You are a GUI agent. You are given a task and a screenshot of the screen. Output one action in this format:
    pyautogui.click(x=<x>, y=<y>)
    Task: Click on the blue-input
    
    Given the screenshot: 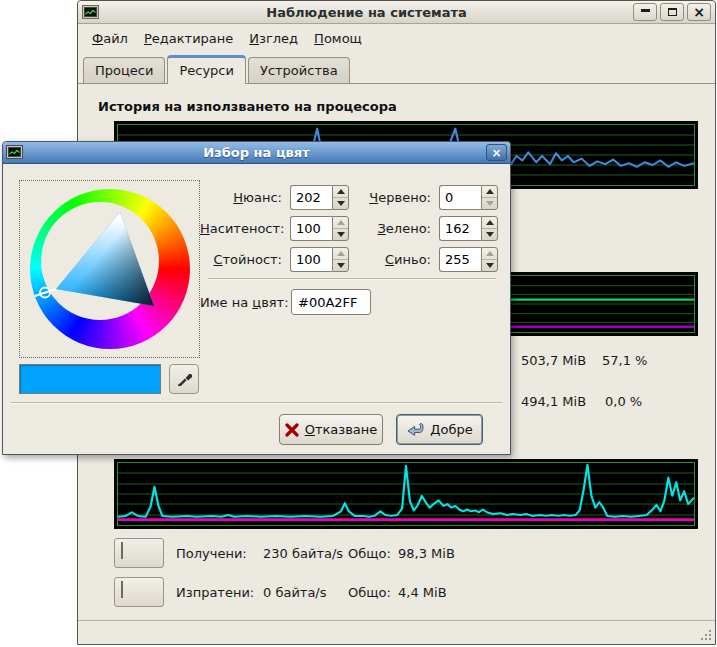 What is the action you would take?
    pyautogui.click(x=460, y=260)
    